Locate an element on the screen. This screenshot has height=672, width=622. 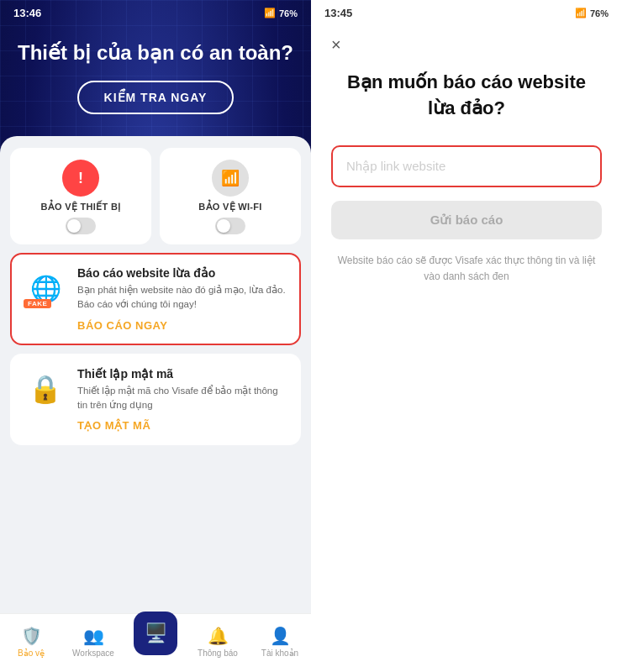
time-left: 13:46 is located at coordinates (27, 13).